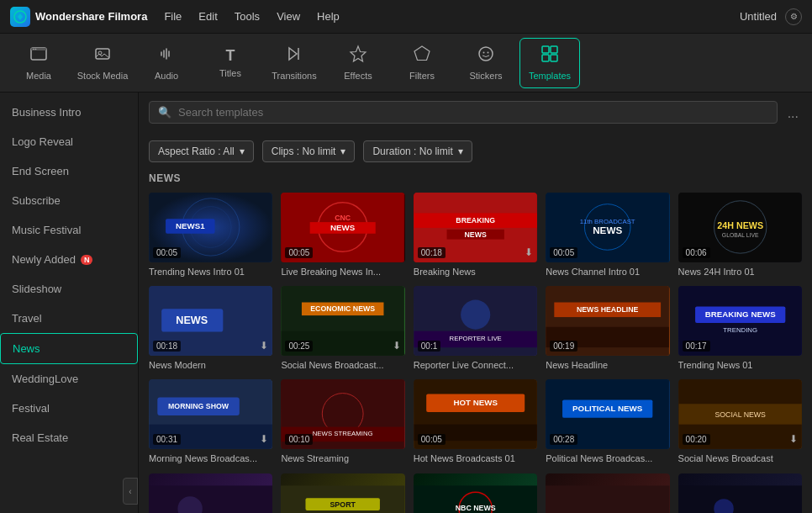 Image resolution: width=812 pixels, height=513 pixels. What do you see at coordinates (475, 340) in the screenshot?
I see `svg-text: REPORTER LIVE` at bounding box center [475, 340].